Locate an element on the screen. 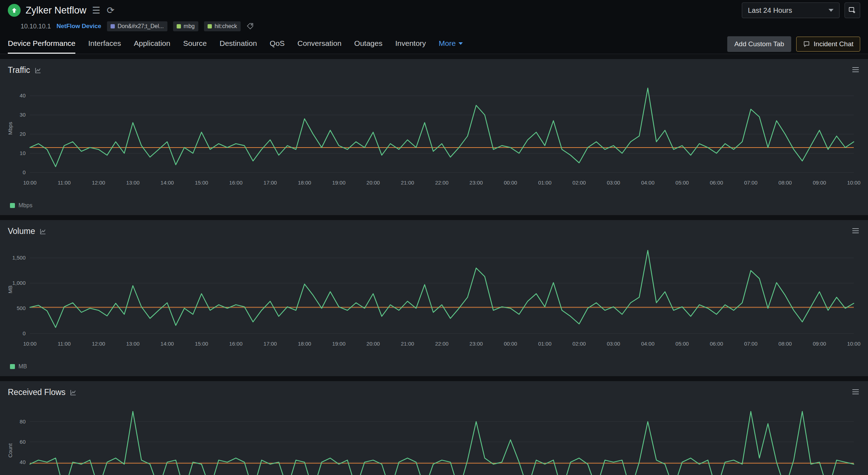 Image resolution: width=868 pixels, height=475 pixels. svg-text: 10 is located at coordinates (23, 153).